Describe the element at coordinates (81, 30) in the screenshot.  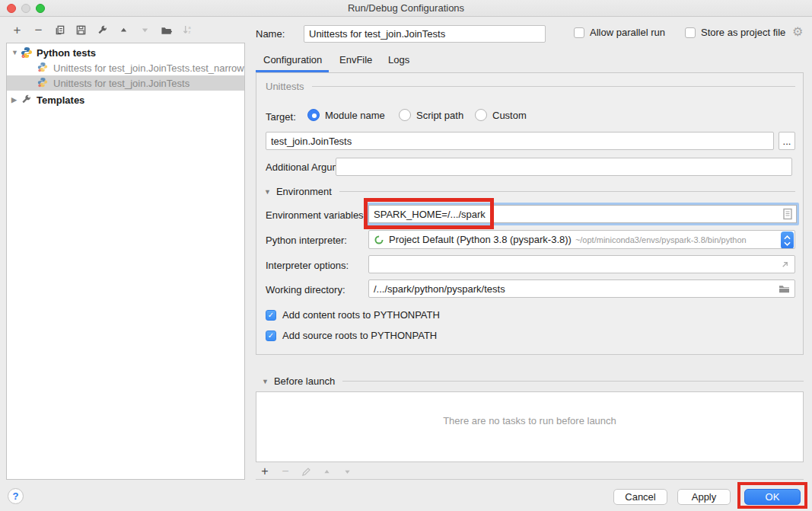
I see `save-configuration-icon` at that location.